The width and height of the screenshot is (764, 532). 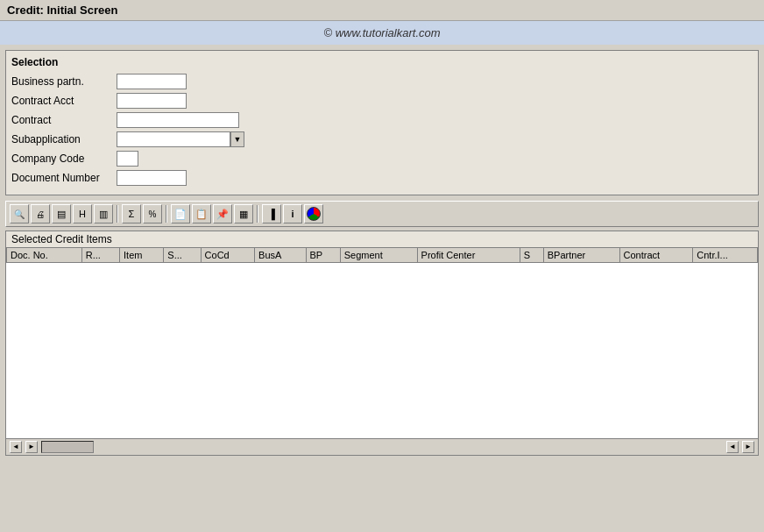 I want to click on col-bpartner: BPartner, so click(x=582, y=256).